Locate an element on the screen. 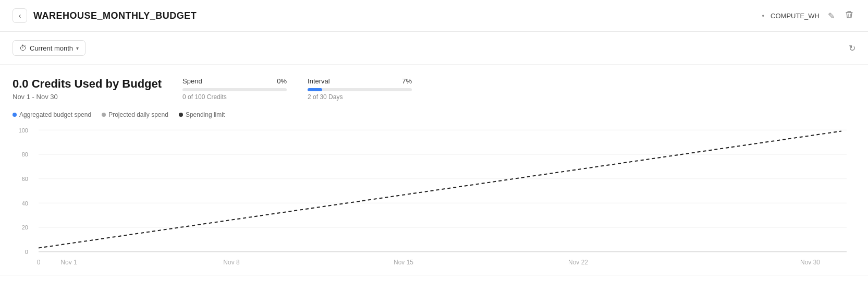 The image size is (868, 303). svg-text: Nov 8 is located at coordinates (231, 262).